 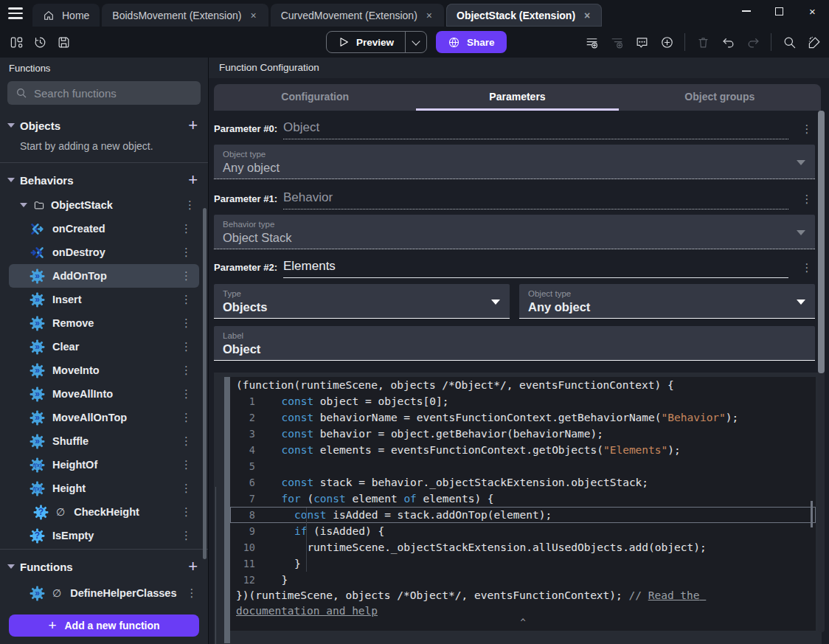 What do you see at coordinates (523, 580) in the screenshot?
I see `code-line-12: 12 }` at bounding box center [523, 580].